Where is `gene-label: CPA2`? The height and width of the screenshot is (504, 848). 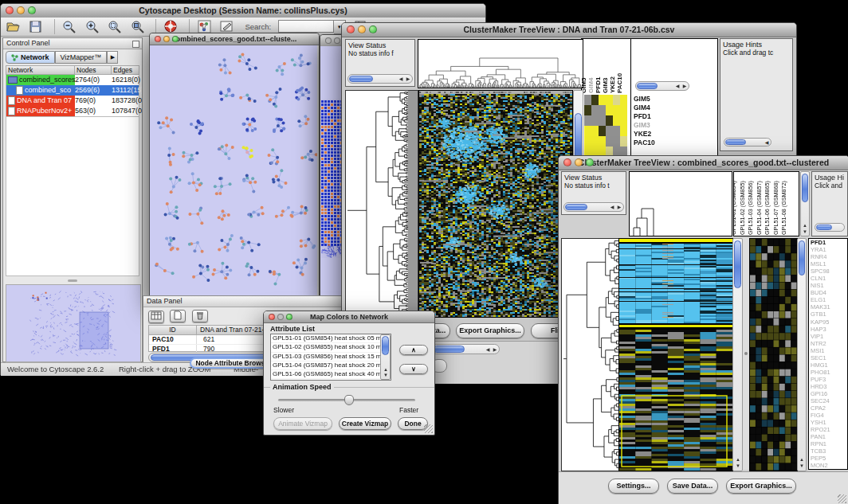
gene-label: CPA2 is located at coordinates (829, 408).